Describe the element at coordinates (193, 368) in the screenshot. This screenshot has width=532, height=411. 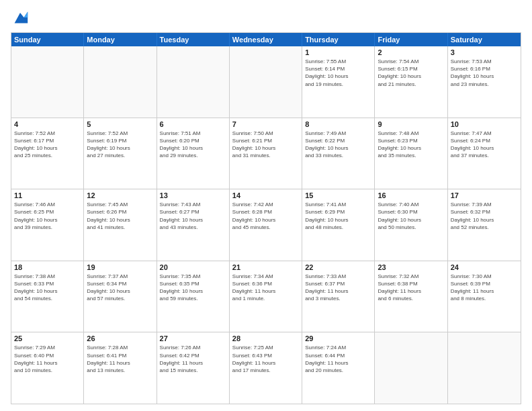
I see `day-cell-27: 27Sunrise: 7:26 AM Sunset: 6:42 PM Dayli…` at that location.